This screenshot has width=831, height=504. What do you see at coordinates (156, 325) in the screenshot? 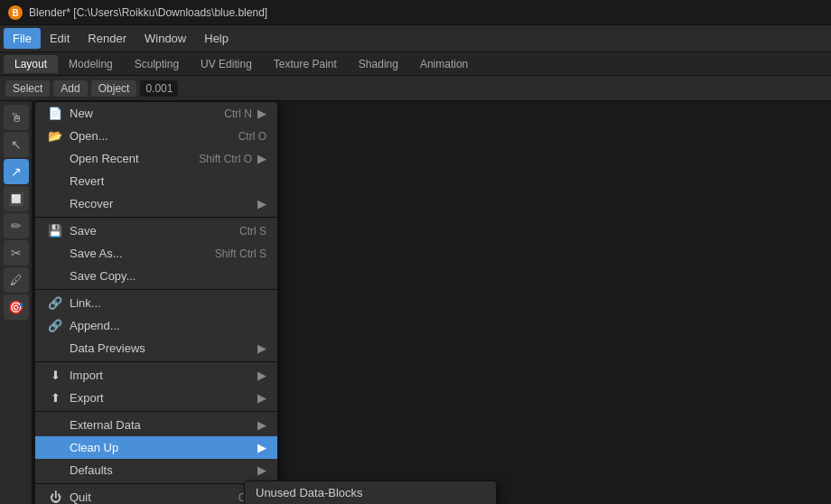
I see `menu-item-append: 🔗 Append...` at bounding box center [156, 325].